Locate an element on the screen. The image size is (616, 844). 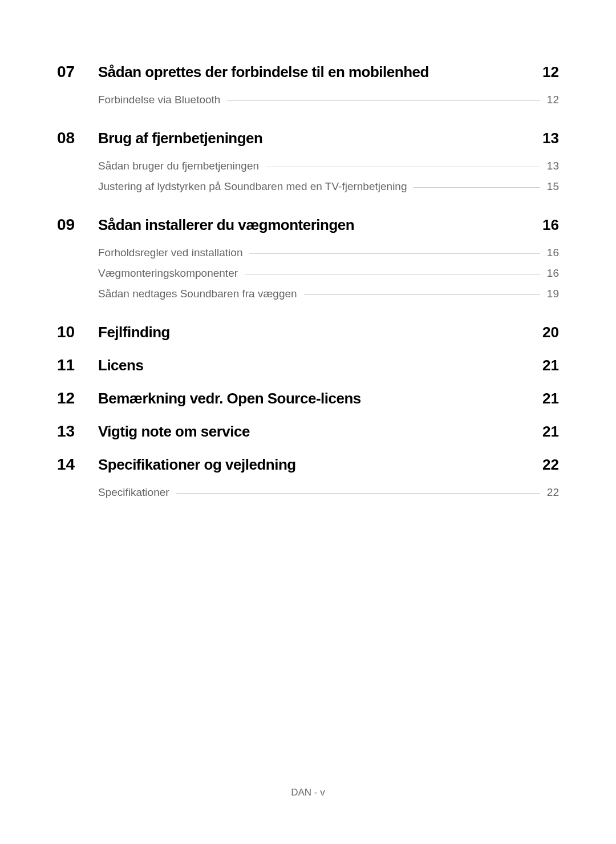
section-row: 10 Fejlfinding 20 is located at coordinates (308, 332).